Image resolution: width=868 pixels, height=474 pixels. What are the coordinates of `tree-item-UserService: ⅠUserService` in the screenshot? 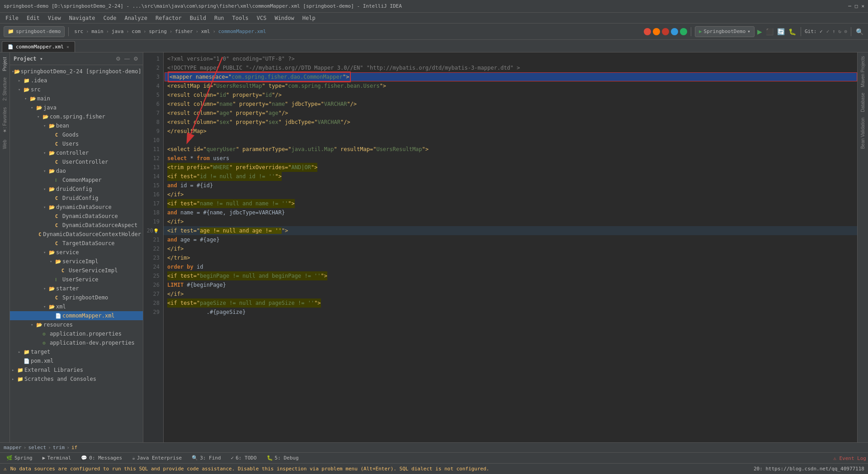 It's located at (76, 280).